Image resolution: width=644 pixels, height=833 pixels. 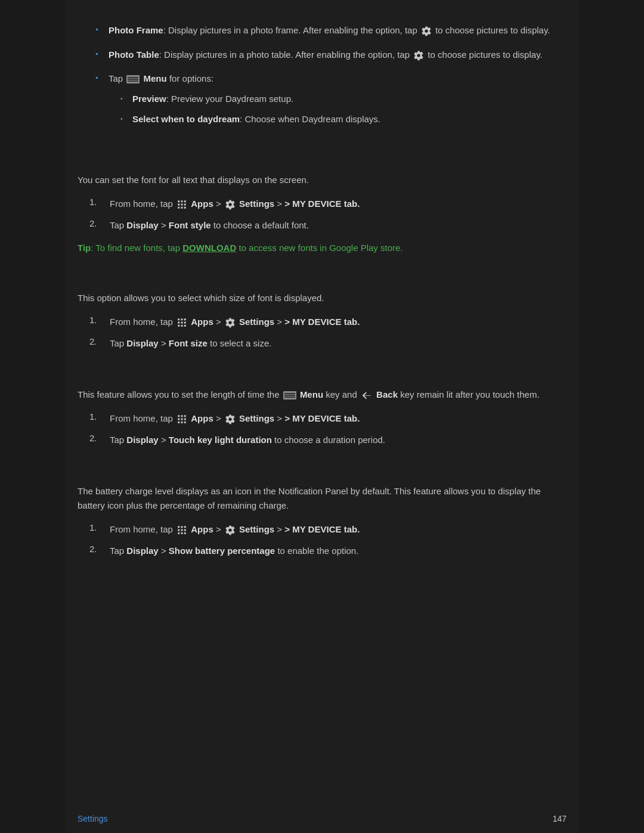 What do you see at coordinates (338, 343) in the screenshot?
I see `font-size-step2-text: Tap Display > Font size to select a size…` at bounding box center [338, 343].